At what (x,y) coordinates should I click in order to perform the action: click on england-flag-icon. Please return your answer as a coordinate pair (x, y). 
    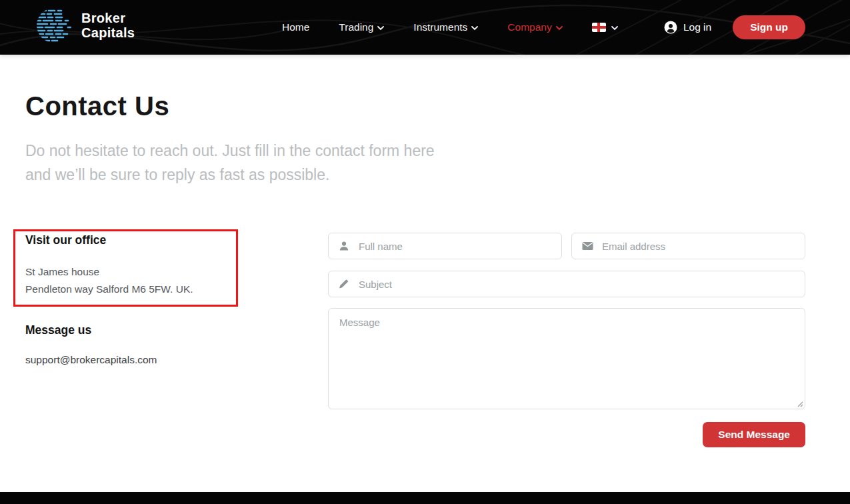
    Looking at the image, I should click on (599, 27).